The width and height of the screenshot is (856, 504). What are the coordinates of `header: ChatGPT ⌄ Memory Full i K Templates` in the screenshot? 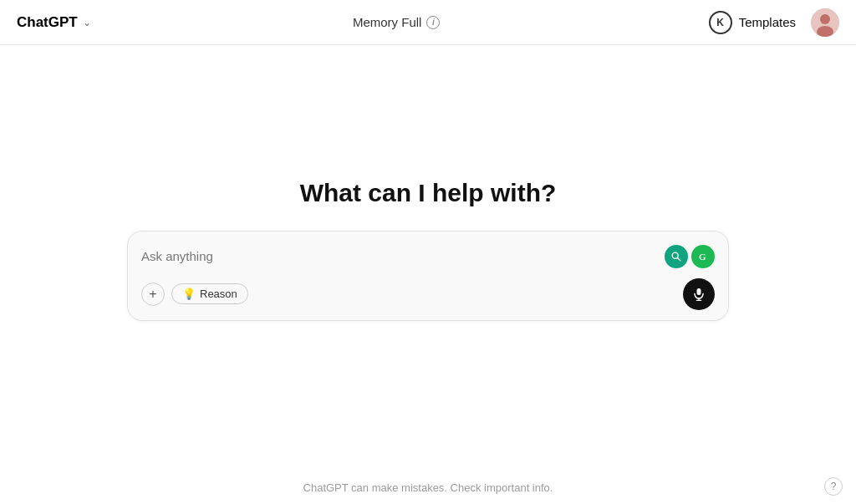 It's located at (428, 23).